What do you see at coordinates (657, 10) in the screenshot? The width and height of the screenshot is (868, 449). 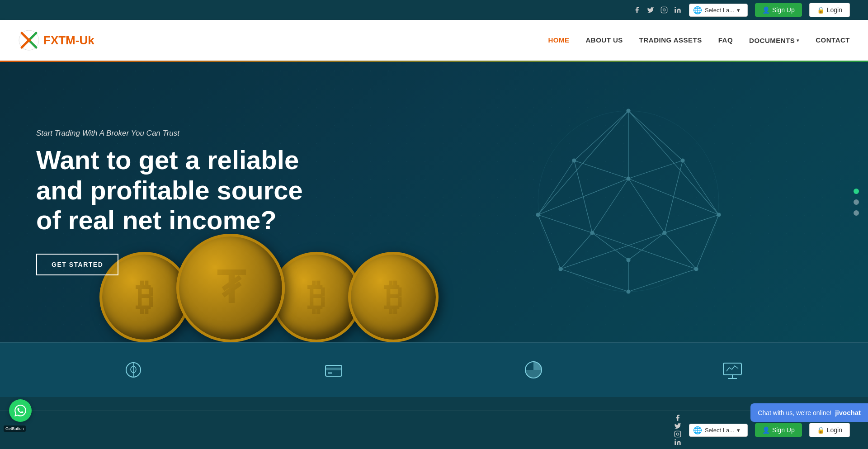 I see `top-social-icons` at bounding box center [657, 10].